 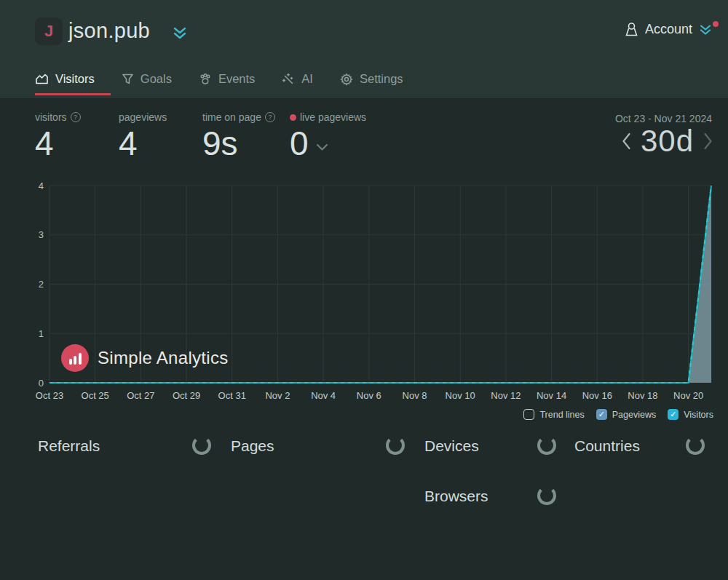 I want to click on site-favicon: J, so click(x=49, y=31).